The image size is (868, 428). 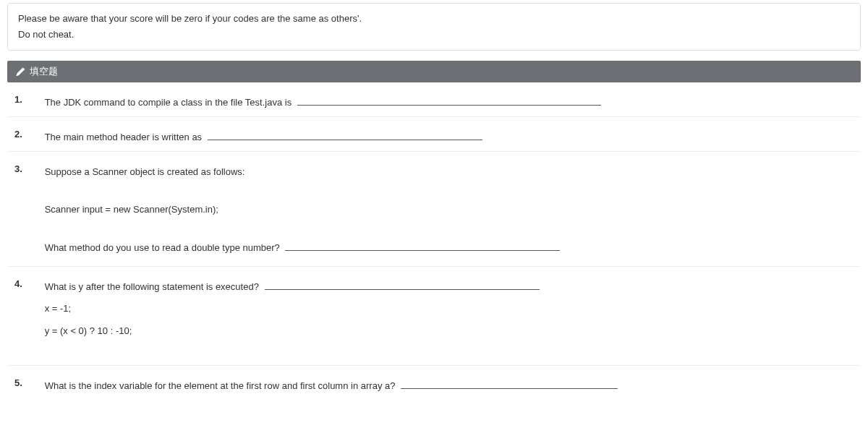 I want to click on question-para-2: Scanner input = new Scanner(System.in);, so click(x=448, y=210).